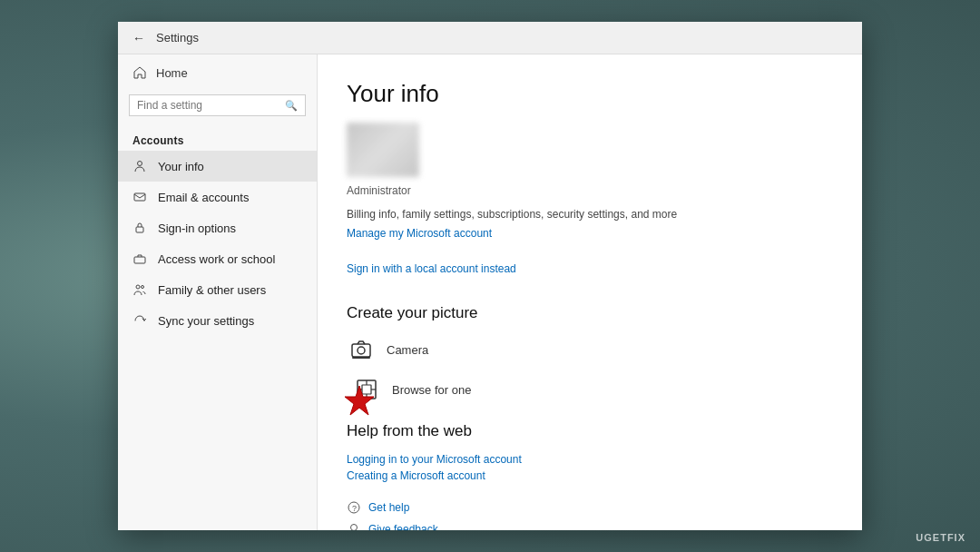 The width and height of the screenshot is (980, 552). Describe the element at coordinates (212, 291) in the screenshot. I see `sidebar-family-label: Family & other users` at that location.